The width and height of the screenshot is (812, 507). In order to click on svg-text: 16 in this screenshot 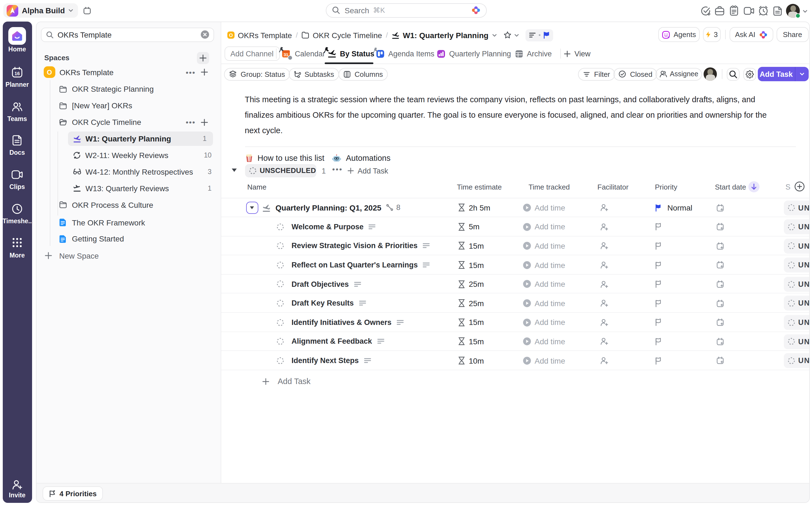, I will do `click(17, 74)`.